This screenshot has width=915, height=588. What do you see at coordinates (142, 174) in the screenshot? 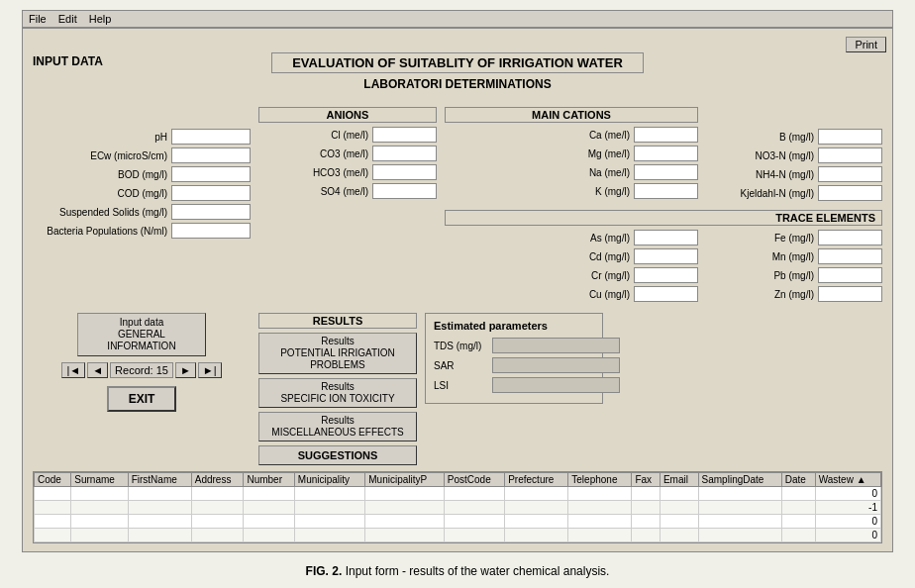
I see `bod-row: BOD (mg/l)` at bounding box center [142, 174].